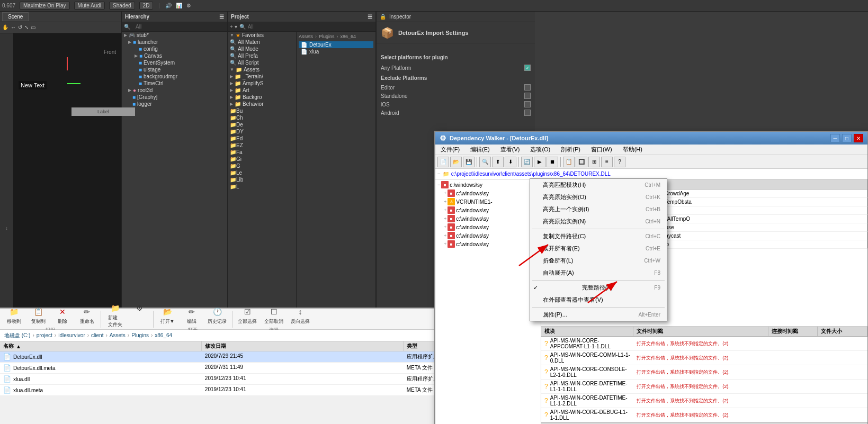 Image resolution: width=868 pixels, height=424 pixels. What do you see at coordinates (262, 152) in the screenshot?
I see `project-fa: 📁 Fa` at bounding box center [262, 152].